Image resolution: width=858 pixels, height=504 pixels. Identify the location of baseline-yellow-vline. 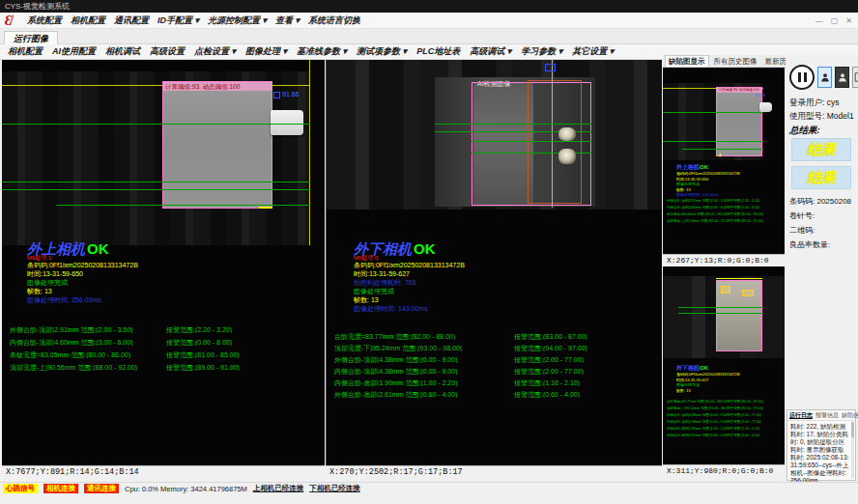
(553, 133).